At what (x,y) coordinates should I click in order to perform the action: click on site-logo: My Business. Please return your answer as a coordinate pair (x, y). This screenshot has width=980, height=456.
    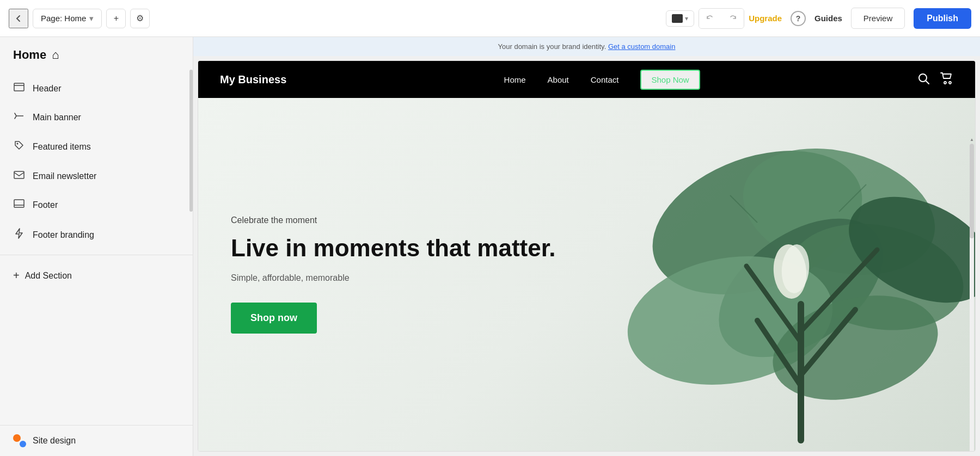
    Looking at the image, I should click on (253, 79).